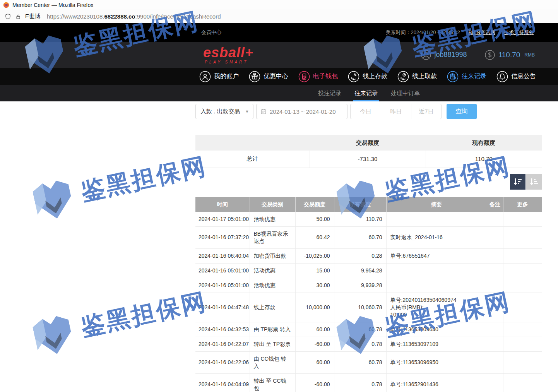  What do you see at coordinates (279, 5) in the screenshot?
I see `window-titlebar: Member Center — Mozilla Firefox` at bounding box center [279, 5].